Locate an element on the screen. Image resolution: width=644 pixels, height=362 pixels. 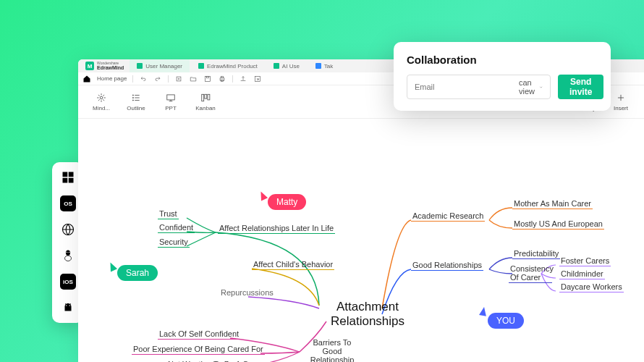
node-not-want: Not Wanting To Be A Carer is located at coordinates (216, 361).